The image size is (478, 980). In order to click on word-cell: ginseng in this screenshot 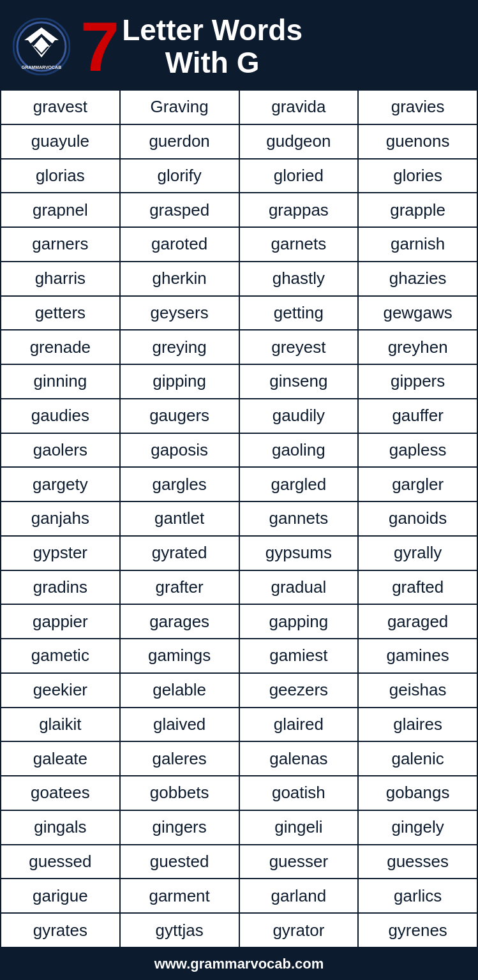, I will do `click(299, 382)`.